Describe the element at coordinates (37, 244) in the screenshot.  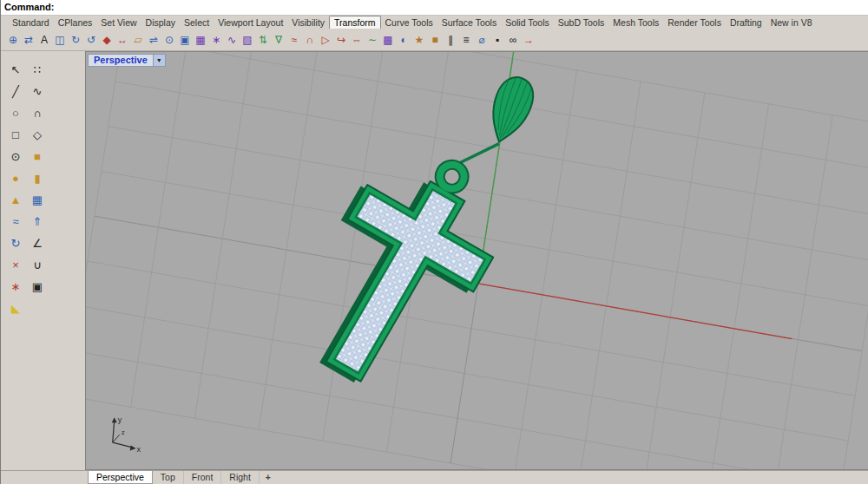
I see `fillet-icon: ∠` at that location.